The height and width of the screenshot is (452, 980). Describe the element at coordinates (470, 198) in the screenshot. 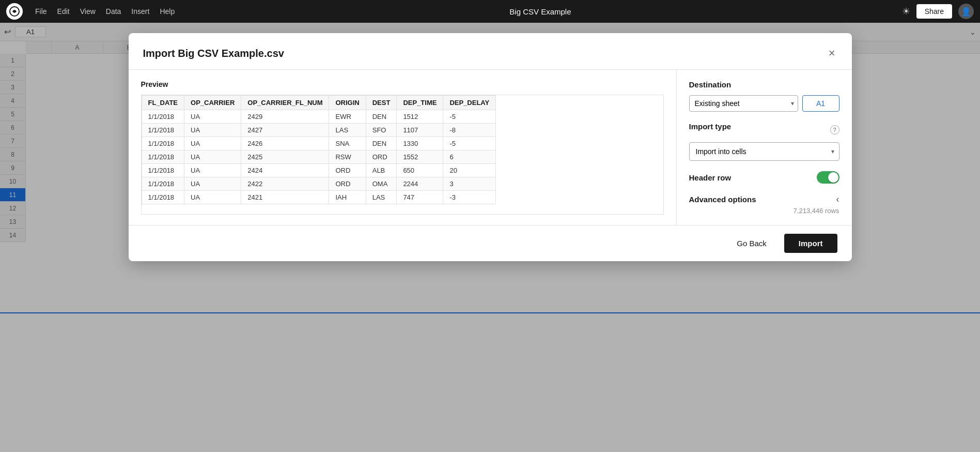

I see `table-cell: -3` at that location.